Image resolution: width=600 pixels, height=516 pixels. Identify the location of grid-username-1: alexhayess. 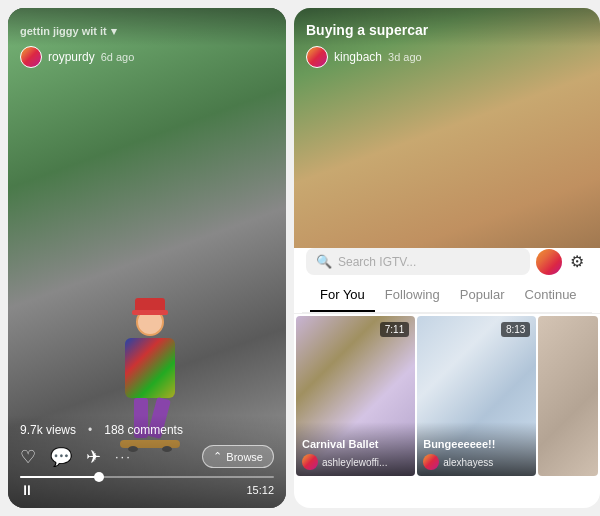
(468, 462).